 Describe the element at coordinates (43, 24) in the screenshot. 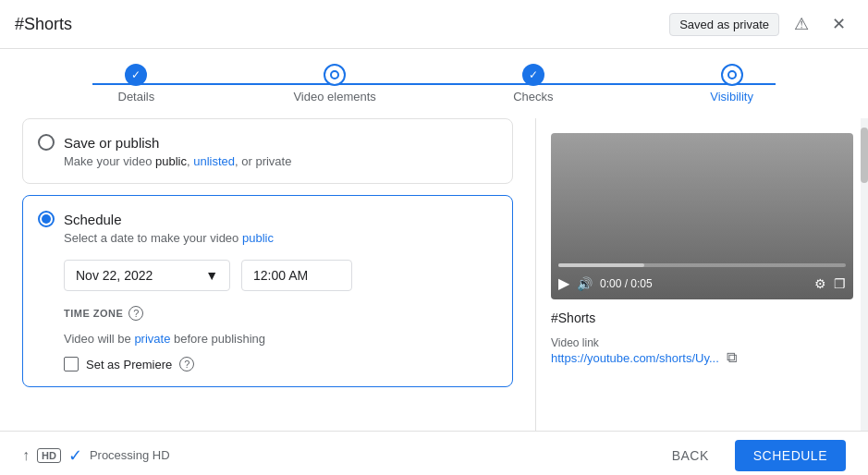

I see `page-title: #Shorts` at that location.